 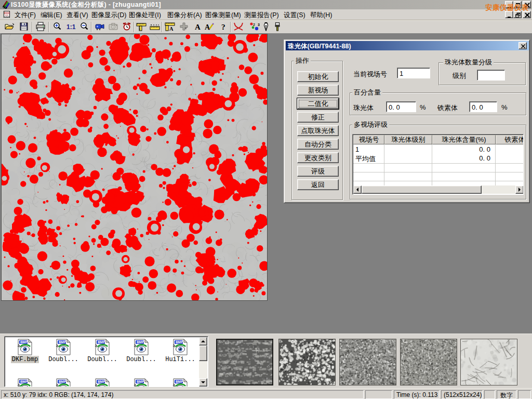 I want to click on toolbar-button-save, so click(x=24, y=27).